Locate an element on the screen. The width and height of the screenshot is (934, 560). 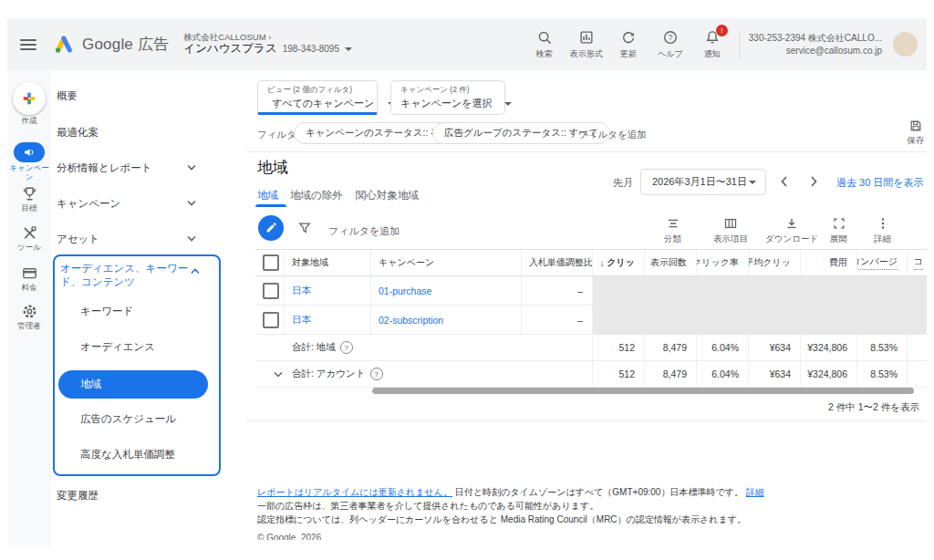
sidebar-item-insights-reports: 分析情報とレポート is located at coordinates (104, 168).